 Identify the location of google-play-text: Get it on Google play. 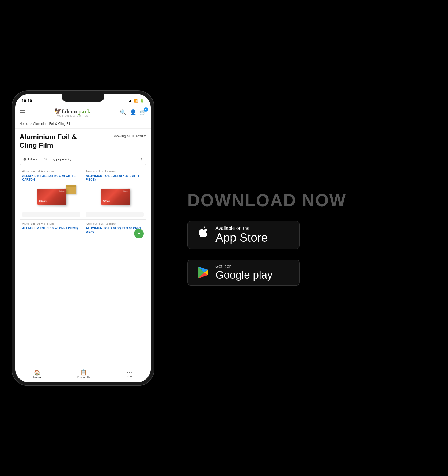
(244, 273).